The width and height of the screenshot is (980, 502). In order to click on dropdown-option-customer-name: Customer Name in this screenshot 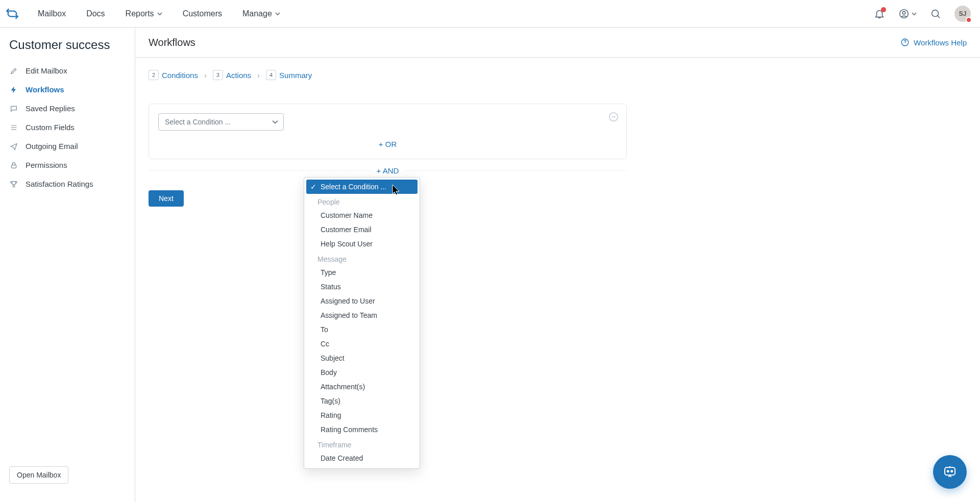, I will do `click(362, 215)`.